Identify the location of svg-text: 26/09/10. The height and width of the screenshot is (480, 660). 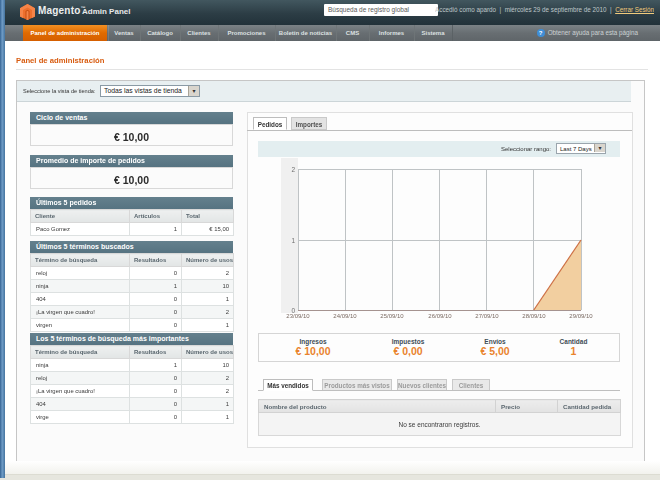
(440, 316).